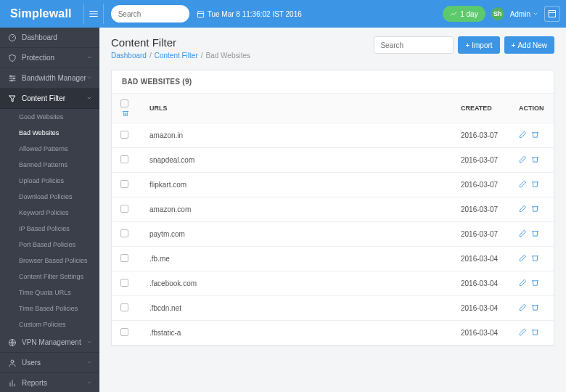 The image size is (566, 392). I want to click on sidebar-item-label: Users, so click(31, 363).